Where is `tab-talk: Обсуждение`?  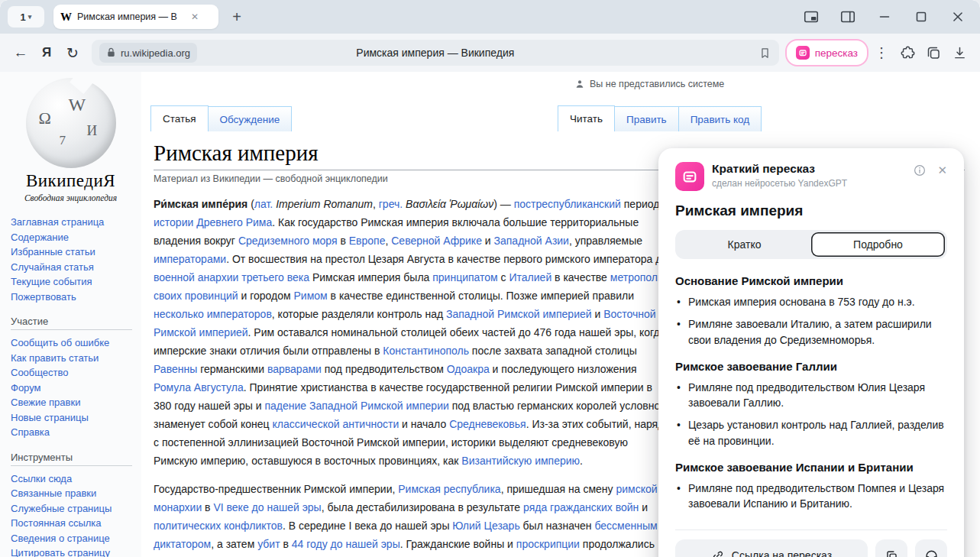
tab-talk: Обсуждение is located at coordinates (251, 119).